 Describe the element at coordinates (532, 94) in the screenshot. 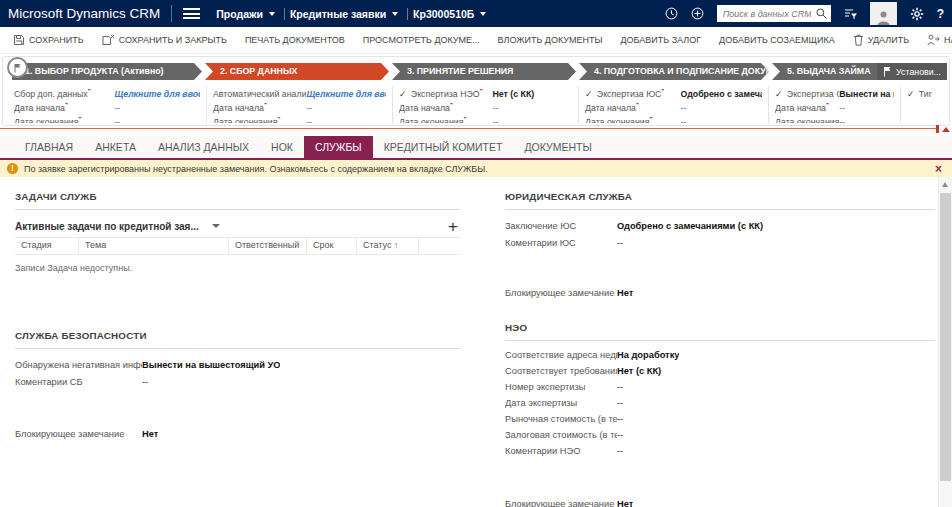

I see `stage-field-value: Нет (с КК)` at that location.